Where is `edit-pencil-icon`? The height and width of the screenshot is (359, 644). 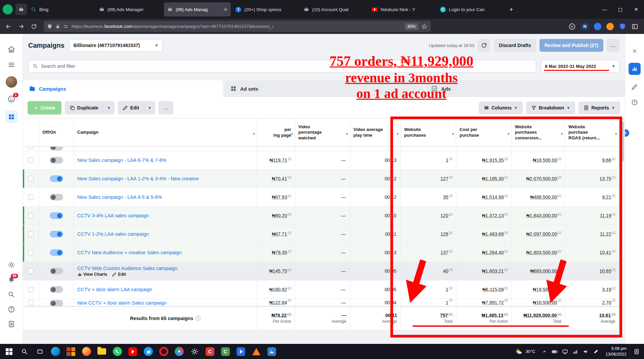 edit-pencil-icon is located at coordinates (635, 87).